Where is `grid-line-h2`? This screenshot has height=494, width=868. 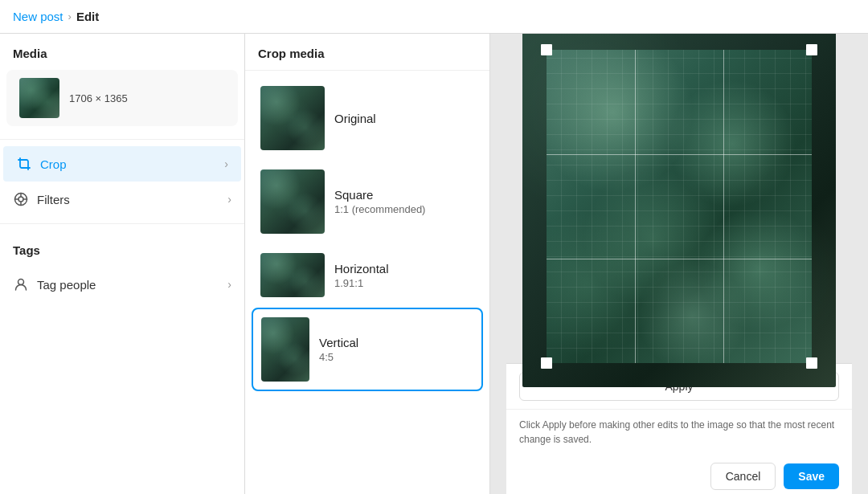 grid-line-h2 is located at coordinates (679, 259).